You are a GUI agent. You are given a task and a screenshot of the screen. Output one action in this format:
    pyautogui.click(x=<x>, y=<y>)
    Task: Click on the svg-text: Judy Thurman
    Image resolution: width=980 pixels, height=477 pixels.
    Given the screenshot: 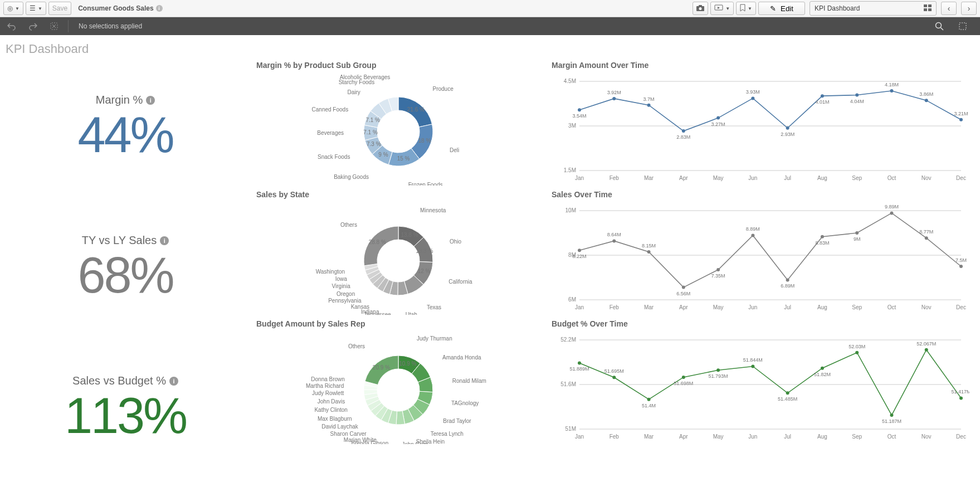 What is the action you would take?
    pyautogui.click(x=435, y=339)
    